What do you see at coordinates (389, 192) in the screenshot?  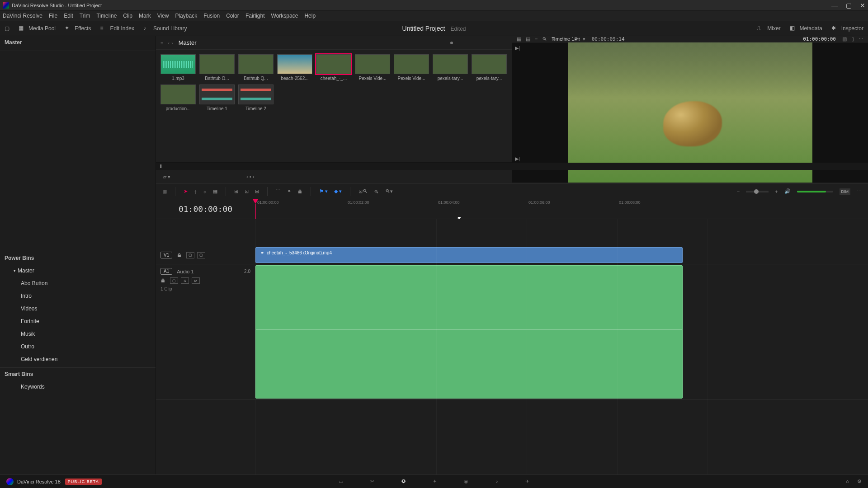 I see `zoom-custom-button: 🔍︎▾` at bounding box center [389, 192].